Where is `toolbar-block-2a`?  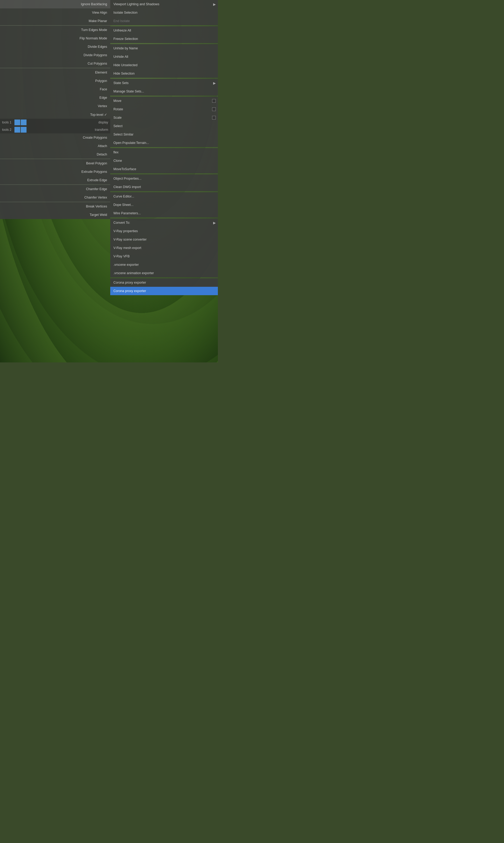 toolbar-block-2a is located at coordinates (18, 130).